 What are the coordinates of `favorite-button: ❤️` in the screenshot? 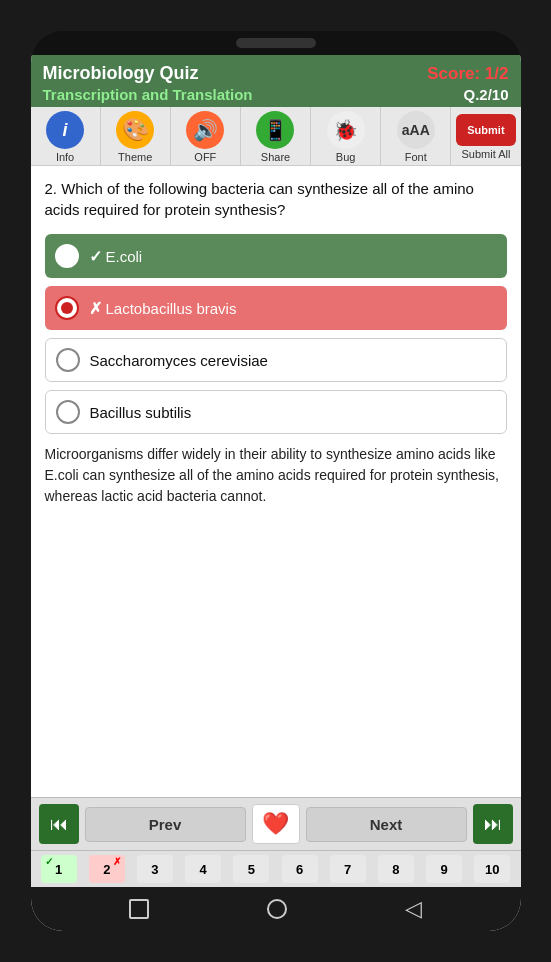 It's located at (276, 824).